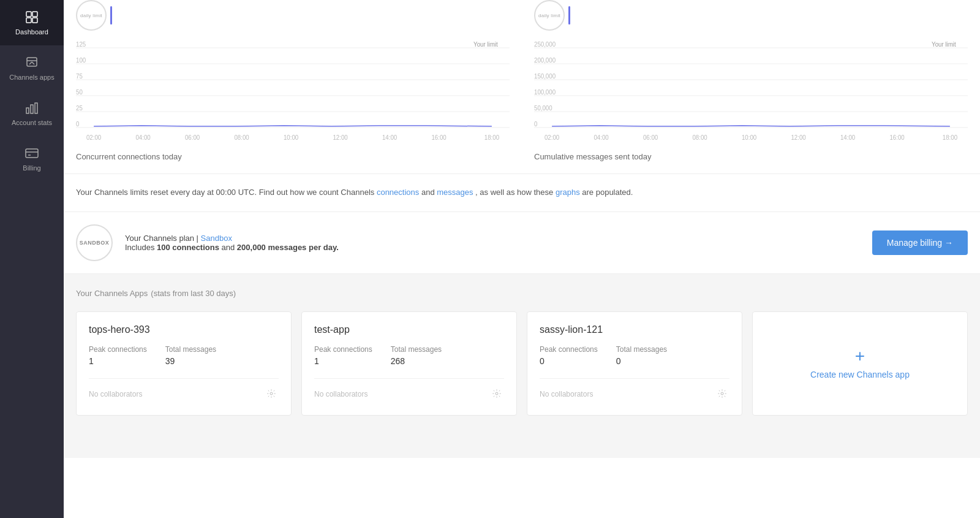 This screenshot has width=980, height=518. I want to click on create-app-label: Create new Channels app, so click(860, 375).